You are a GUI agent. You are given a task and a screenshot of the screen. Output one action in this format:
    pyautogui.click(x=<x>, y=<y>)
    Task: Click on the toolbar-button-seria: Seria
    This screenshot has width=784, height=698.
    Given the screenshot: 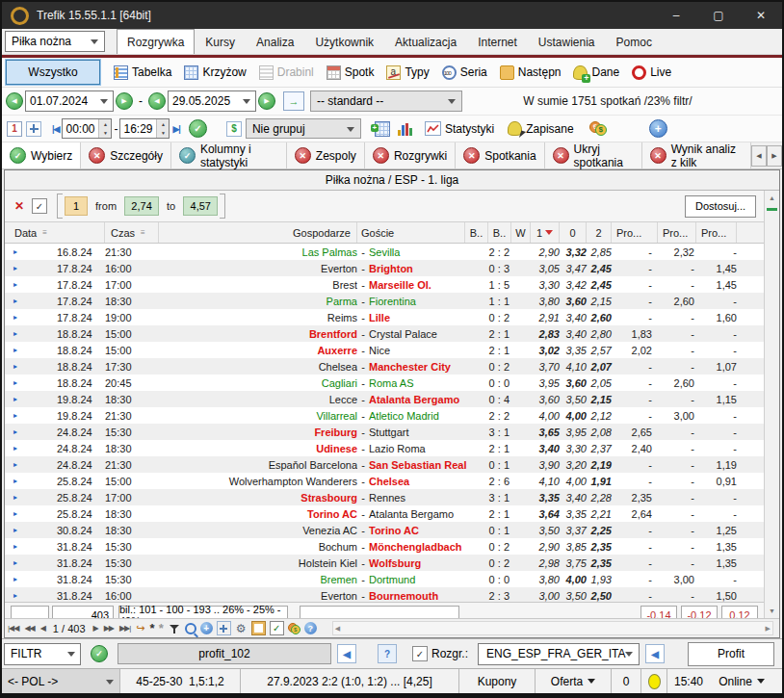 What is the action you would take?
    pyautogui.click(x=464, y=73)
    